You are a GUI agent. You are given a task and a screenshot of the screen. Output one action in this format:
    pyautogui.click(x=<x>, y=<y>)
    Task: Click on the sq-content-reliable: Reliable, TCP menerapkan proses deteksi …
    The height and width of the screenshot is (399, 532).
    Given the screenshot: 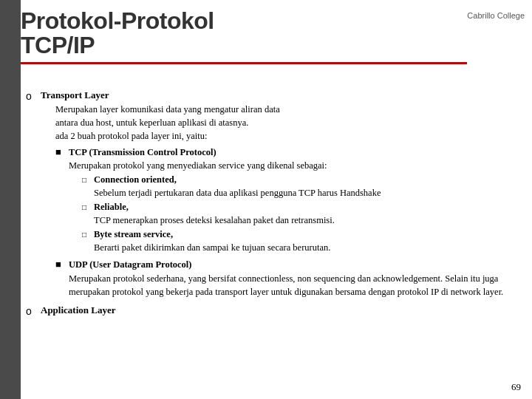 What is the action you would take?
    pyautogui.click(x=307, y=214)
    